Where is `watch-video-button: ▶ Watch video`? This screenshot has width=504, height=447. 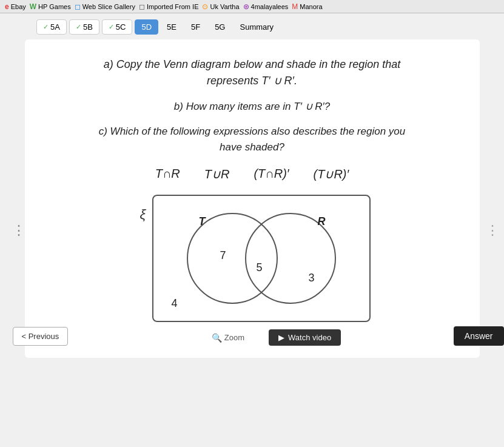 watch-video-button: ▶ Watch video is located at coordinates (304, 337).